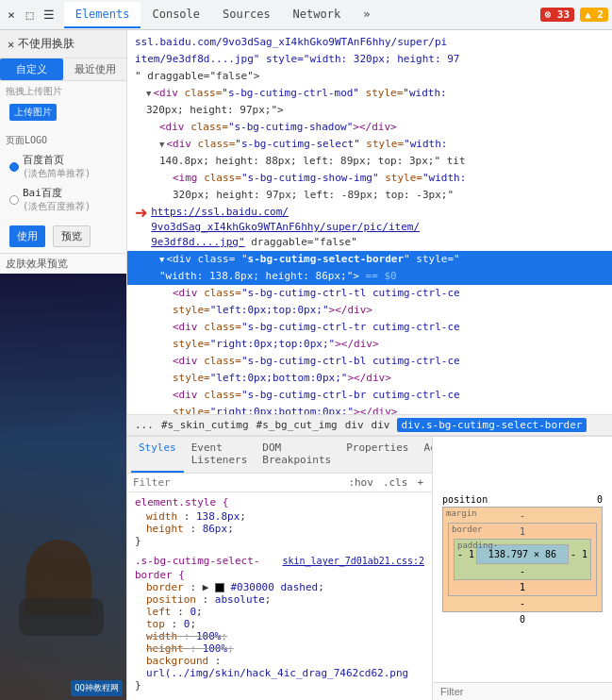  Describe the element at coordinates (279, 517) in the screenshot. I see `style-prop: width : 138.8px;` at that location.